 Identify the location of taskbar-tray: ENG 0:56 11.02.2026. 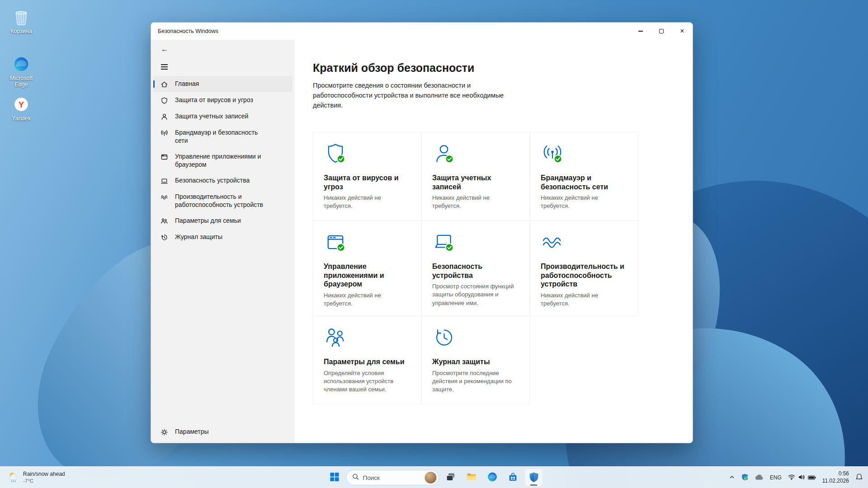
(796, 478).